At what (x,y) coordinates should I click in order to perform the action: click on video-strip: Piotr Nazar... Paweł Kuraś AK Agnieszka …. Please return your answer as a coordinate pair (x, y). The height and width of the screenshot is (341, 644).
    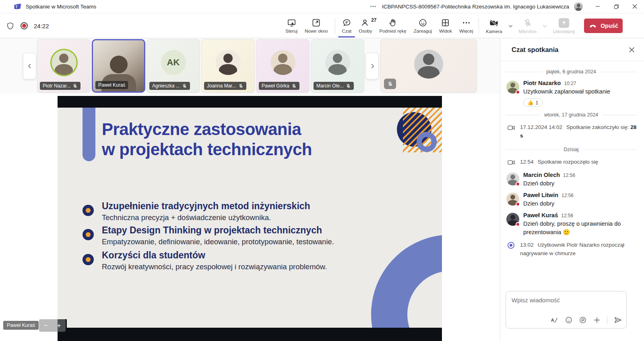
    Looking at the image, I should click on (250, 66).